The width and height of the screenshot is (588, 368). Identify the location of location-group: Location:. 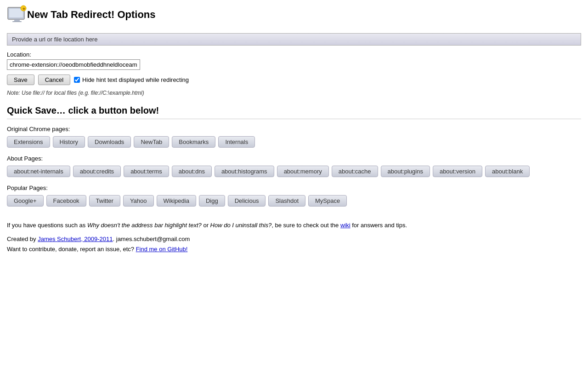
(294, 61).